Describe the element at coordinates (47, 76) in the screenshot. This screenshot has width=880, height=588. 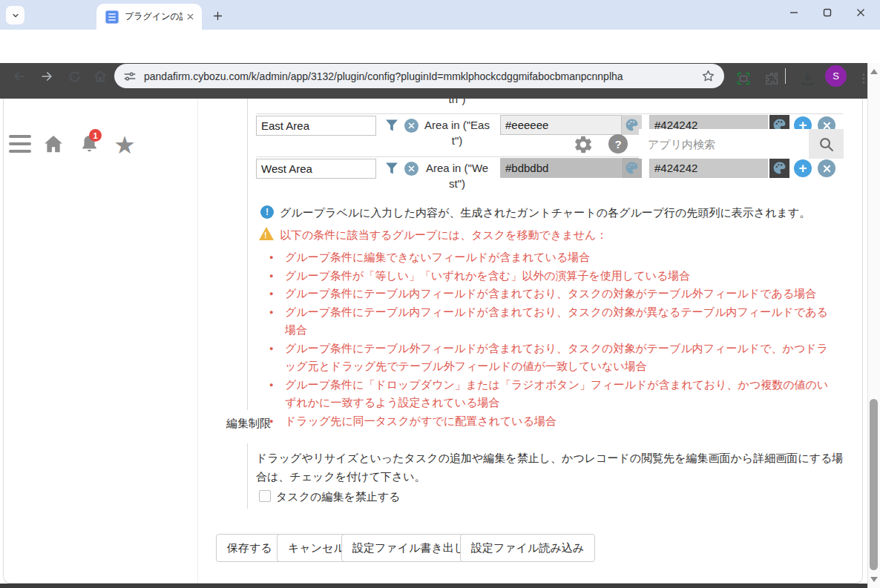
I see `forward-button` at that location.